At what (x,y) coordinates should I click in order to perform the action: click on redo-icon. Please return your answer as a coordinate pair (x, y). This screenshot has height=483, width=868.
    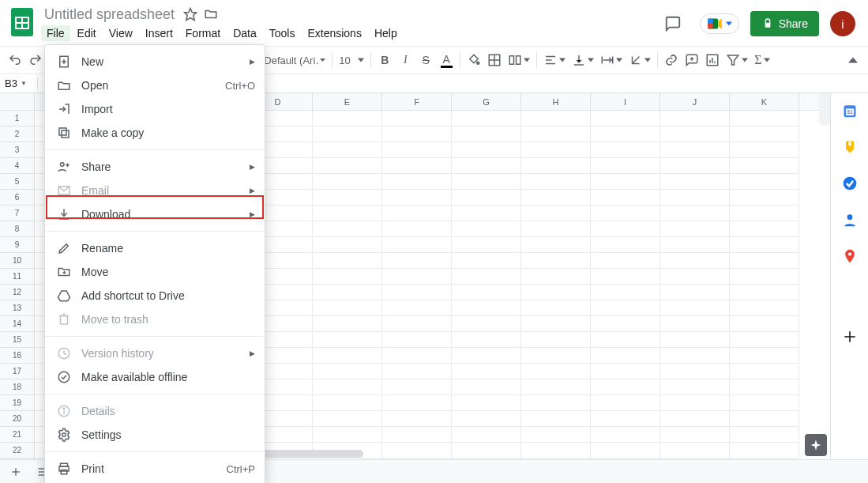
    Looking at the image, I should click on (36, 60).